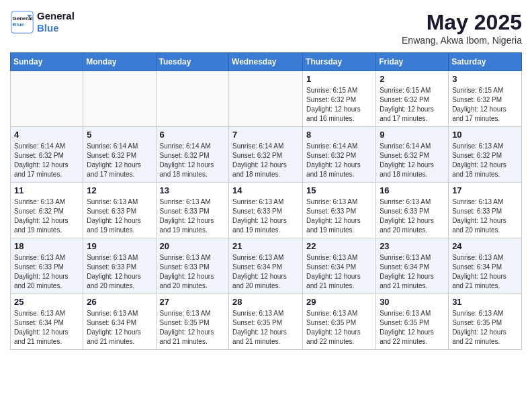 The width and height of the screenshot is (532, 411). I want to click on calendar-cell: 21Sunrise: 6:13 AM Sunset: 6:34 PM Dayli…, so click(266, 266).